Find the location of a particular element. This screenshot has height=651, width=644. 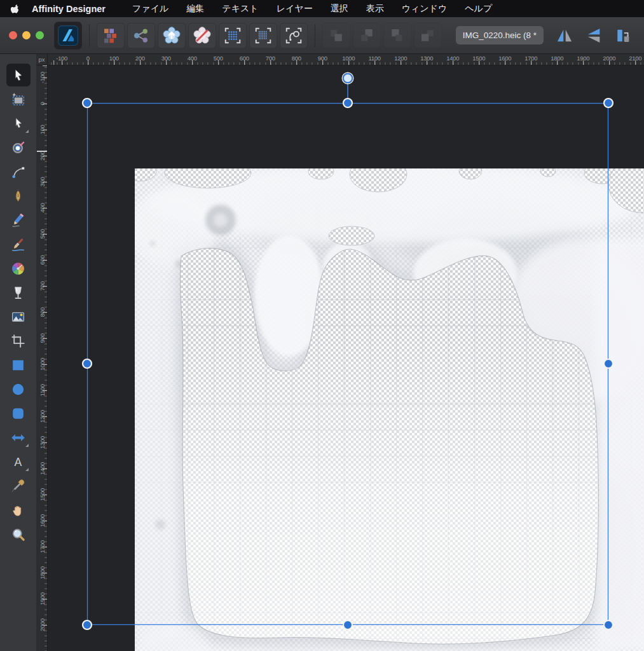

arrange-buttons is located at coordinates (382, 36).